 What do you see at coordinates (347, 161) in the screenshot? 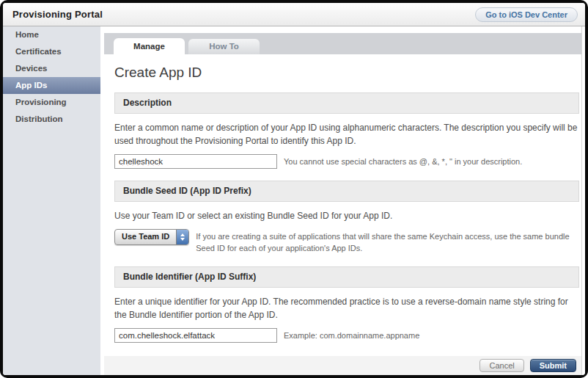
I see `description-field-row: You cannot use special characters as @, …` at bounding box center [347, 161].